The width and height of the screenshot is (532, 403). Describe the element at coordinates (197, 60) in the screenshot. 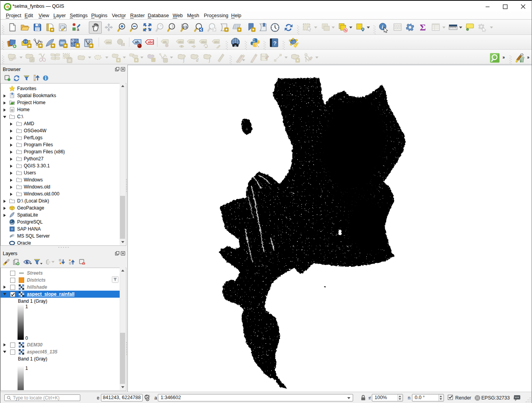

I see `svg-text: d` at that location.